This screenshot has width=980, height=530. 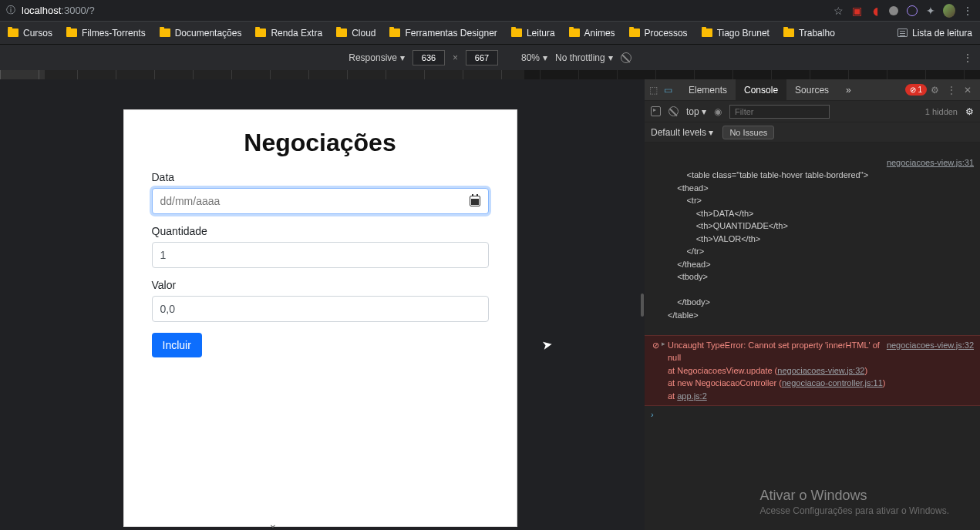 I want to click on incluir-button: Incluir, so click(x=177, y=345).